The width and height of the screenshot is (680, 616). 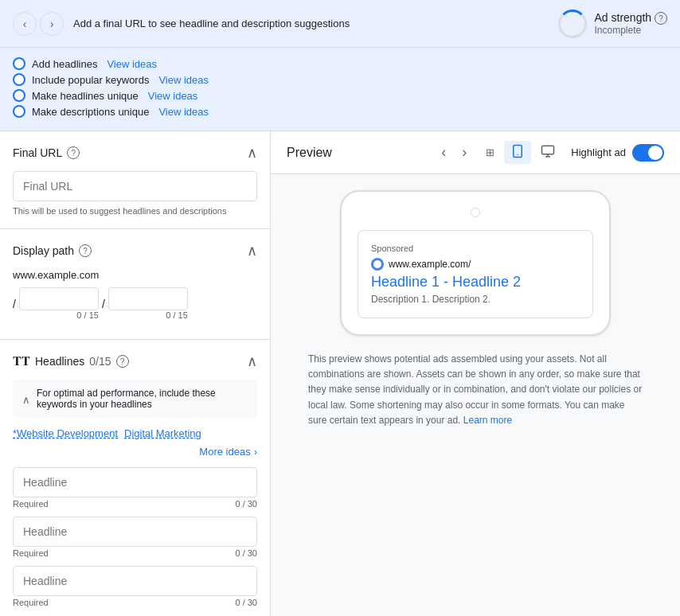 I want to click on keywords-note-collapse: ∧, so click(x=26, y=400).